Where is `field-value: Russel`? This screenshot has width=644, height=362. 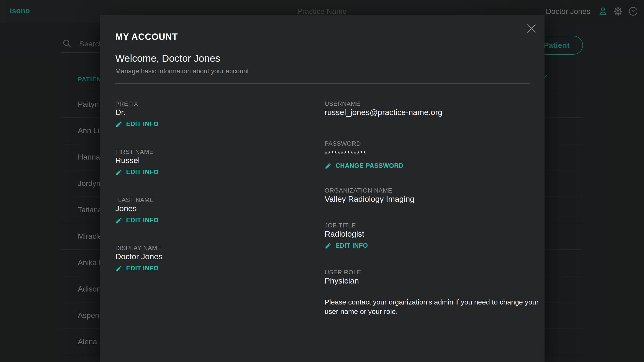
field-value: Russel is located at coordinates (128, 160).